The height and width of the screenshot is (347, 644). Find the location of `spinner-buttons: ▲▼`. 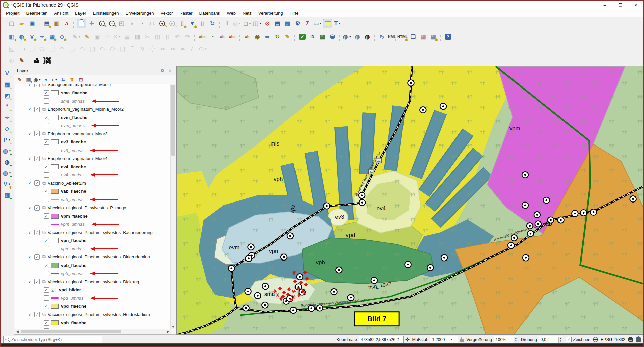

spinner-buttons: ▲▼ is located at coordinates (516, 340).